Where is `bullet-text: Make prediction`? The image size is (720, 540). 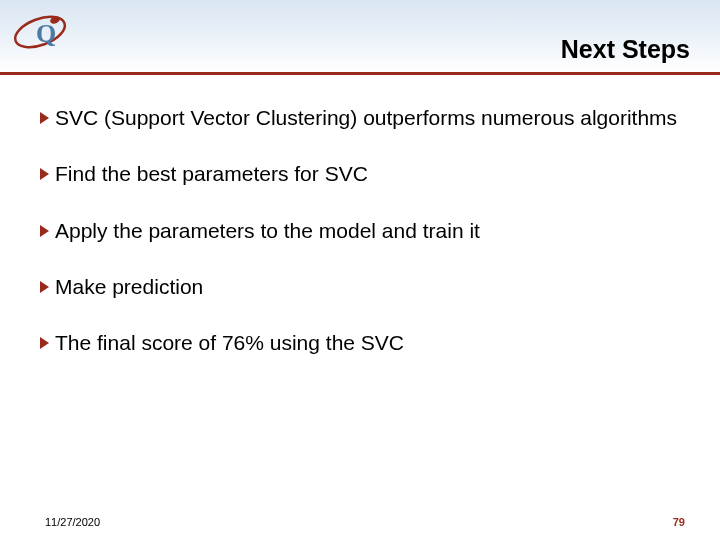
bullet-text: Make prediction is located at coordinates (129, 287).